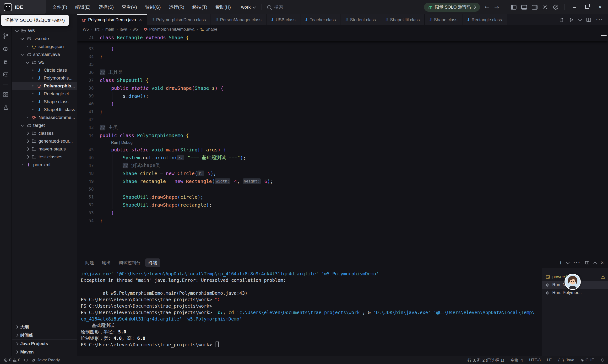 Image resolution: width=608 pixels, height=364 pixels. I want to click on status-item: UTF-8, so click(535, 360).